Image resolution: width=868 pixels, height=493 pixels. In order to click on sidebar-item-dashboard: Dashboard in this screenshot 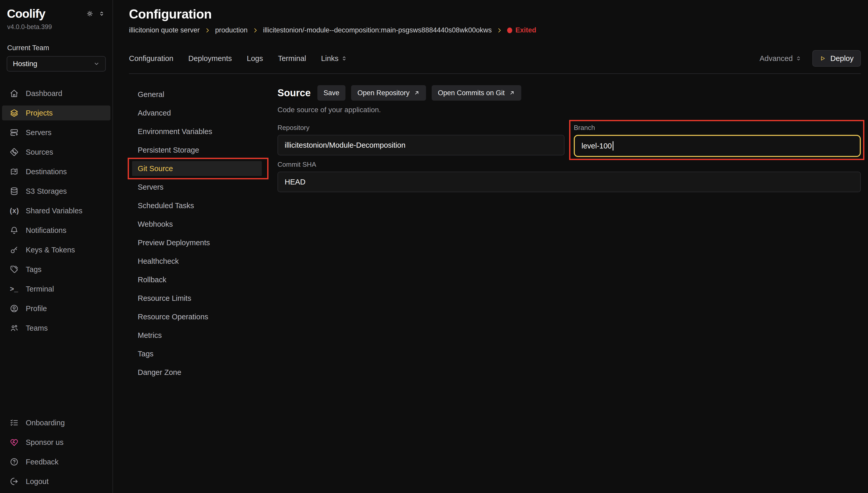, I will do `click(56, 93)`.